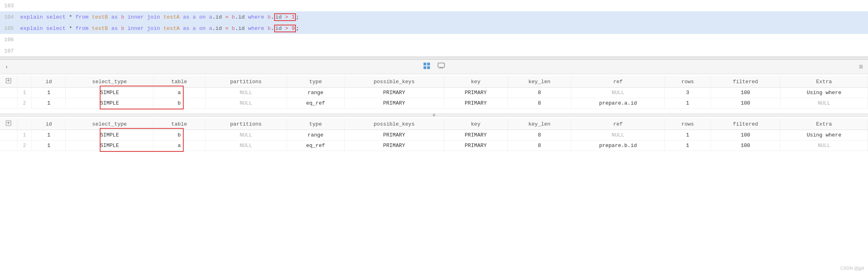  What do you see at coordinates (246, 93) in the screenshot?
I see `table1-row1-partitions: NULL` at bounding box center [246, 93].